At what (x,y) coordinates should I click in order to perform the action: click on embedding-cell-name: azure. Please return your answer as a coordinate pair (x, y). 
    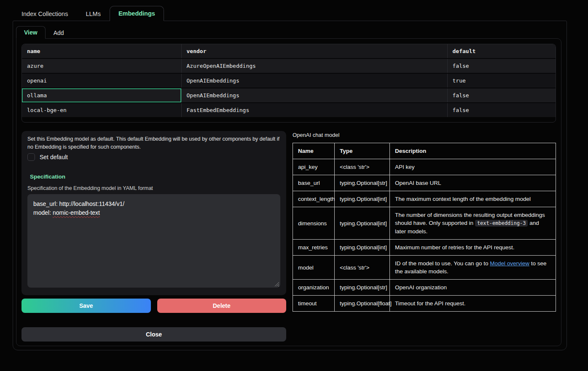
    Looking at the image, I should click on (102, 66).